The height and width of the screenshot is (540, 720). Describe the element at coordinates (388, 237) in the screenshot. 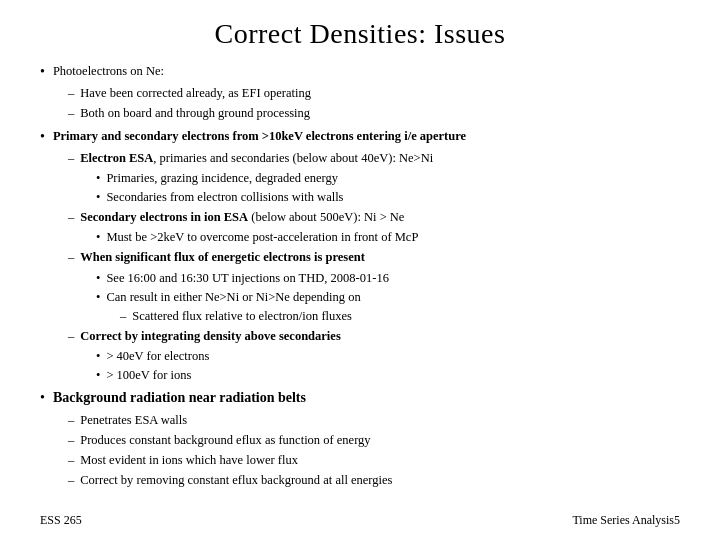

I see `sub-2-2-1: • Must be >2keV to overcome post-acceler…` at that location.